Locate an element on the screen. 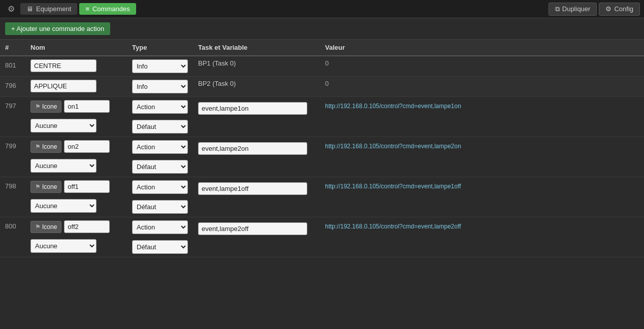 The height and width of the screenshot is (329, 644). row-task-cell: BP1 (Task 0) is located at coordinates (256, 66).